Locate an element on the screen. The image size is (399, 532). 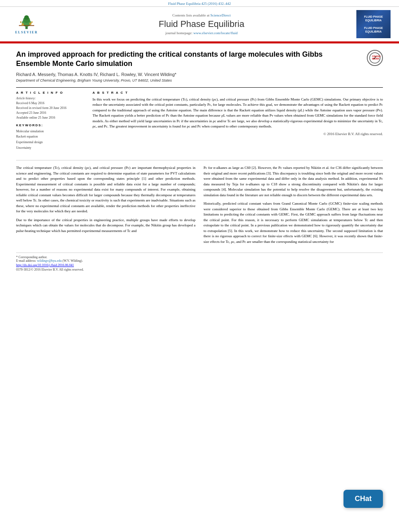
article-history-content: Article history: Received 6 May 2016 Rec… is located at coordinates (50, 108).